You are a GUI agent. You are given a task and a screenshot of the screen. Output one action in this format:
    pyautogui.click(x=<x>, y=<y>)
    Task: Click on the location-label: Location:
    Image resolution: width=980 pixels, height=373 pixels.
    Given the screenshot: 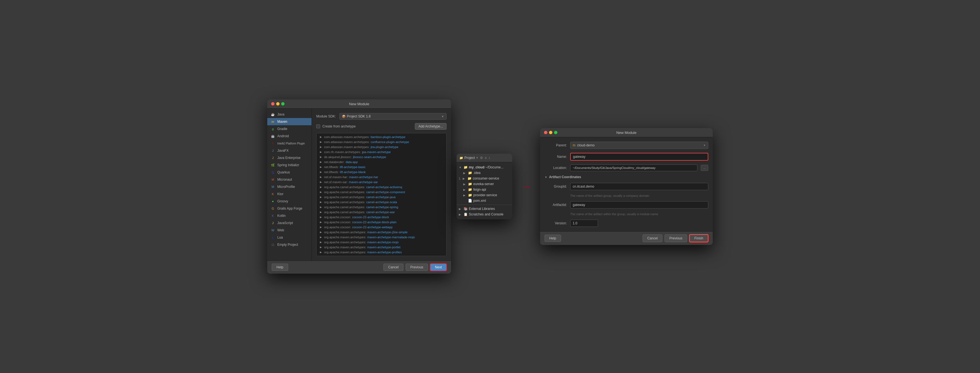 What is the action you would take?
    pyautogui.click(x=555, y=168)
    